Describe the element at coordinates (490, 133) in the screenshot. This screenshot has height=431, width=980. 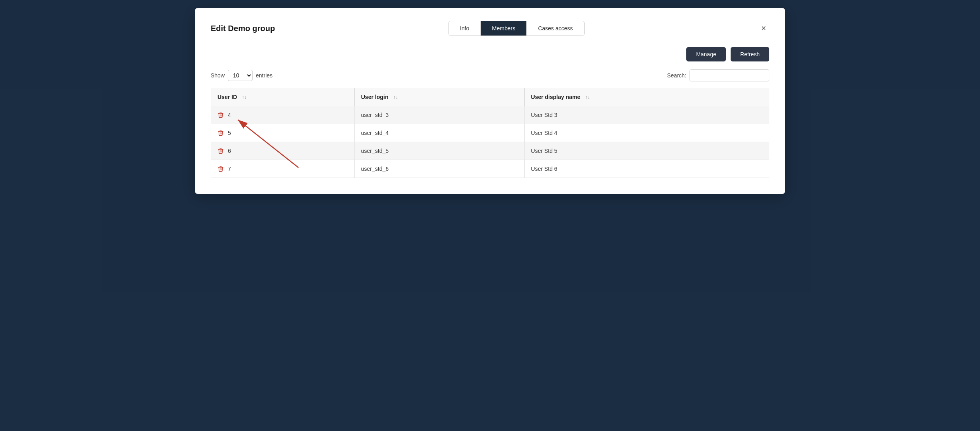
I see `table-wrapper: User ID ↑↓ User login ↑↓ User display na…` at that location.